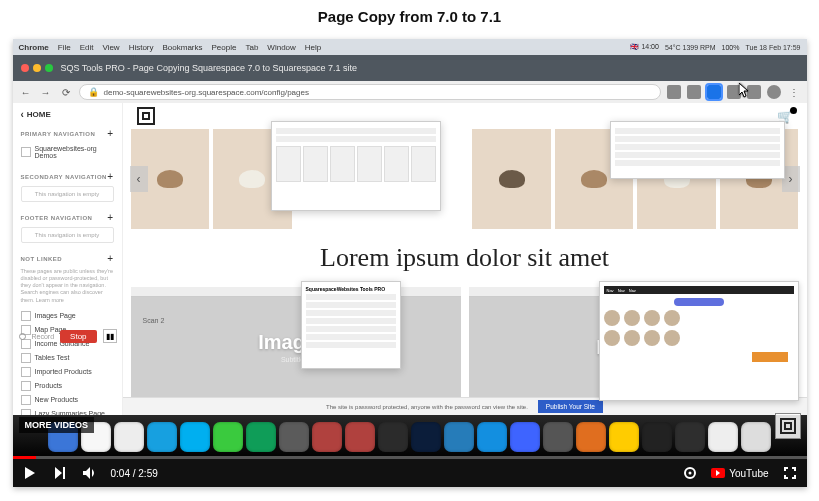 The height and width of the screenshot is (501, 819). Describe the element at coordinates (110, 336) in the screenshot. I see `pause-button: ▮▮` at that location.